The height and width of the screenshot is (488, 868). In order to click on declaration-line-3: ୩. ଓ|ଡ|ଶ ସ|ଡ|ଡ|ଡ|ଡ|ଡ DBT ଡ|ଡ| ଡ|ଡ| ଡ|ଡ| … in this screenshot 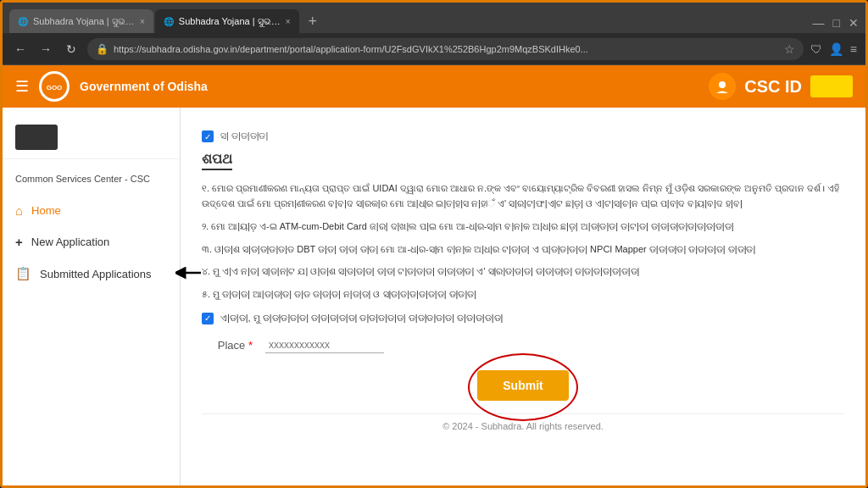, I will do `click(523, 249)`.